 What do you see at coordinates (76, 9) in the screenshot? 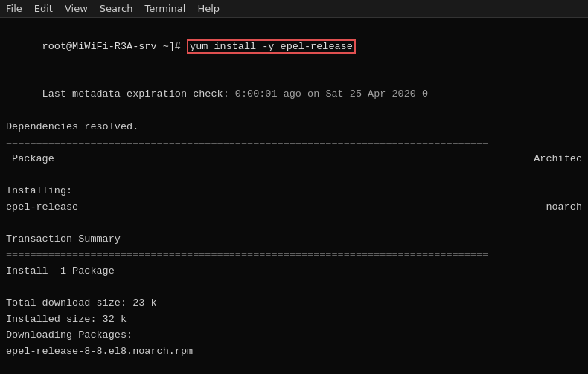
I see `menu-view: View` at bounding box center [76, 9].